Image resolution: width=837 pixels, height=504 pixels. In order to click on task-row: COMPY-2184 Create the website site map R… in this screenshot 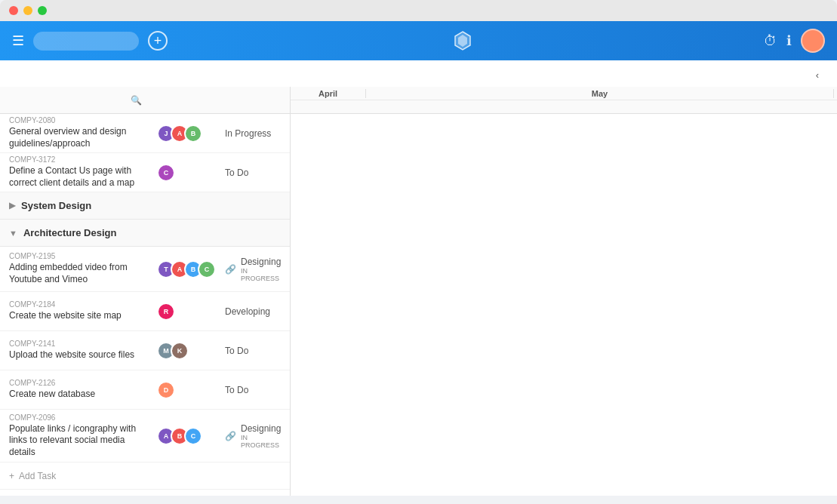, I will do `click(145, 312)`.